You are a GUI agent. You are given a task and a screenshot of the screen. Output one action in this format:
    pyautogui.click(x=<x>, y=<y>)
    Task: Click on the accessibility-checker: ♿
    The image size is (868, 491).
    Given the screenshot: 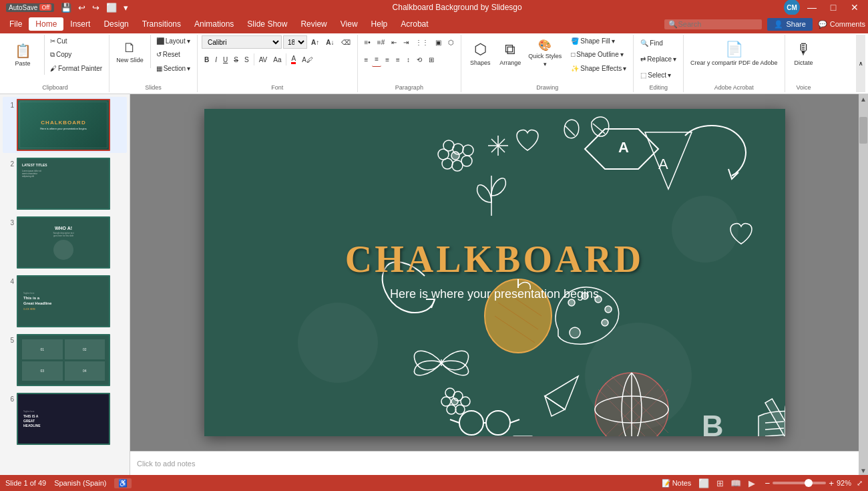 What is the action you would take?
    pyautogui.click(x=123, y=484)
    